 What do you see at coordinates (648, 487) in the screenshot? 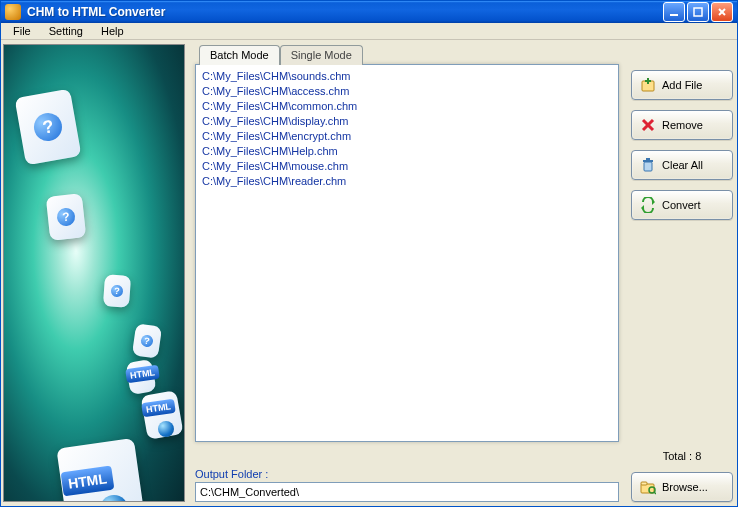
I see `browse-icon` at bounding box center [648, 487].